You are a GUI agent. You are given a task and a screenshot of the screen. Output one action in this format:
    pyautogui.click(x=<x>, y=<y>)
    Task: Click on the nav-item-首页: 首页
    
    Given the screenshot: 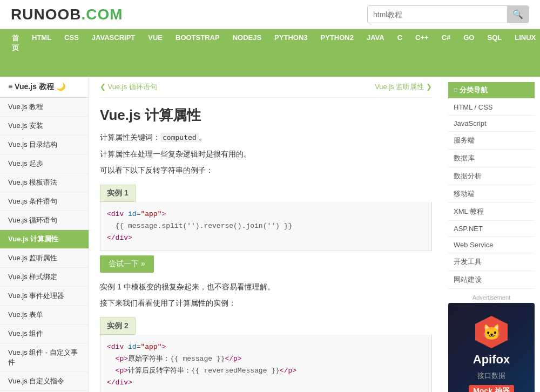 What is the action you would take?
    pyautogui.click(x=15, y=53)
    